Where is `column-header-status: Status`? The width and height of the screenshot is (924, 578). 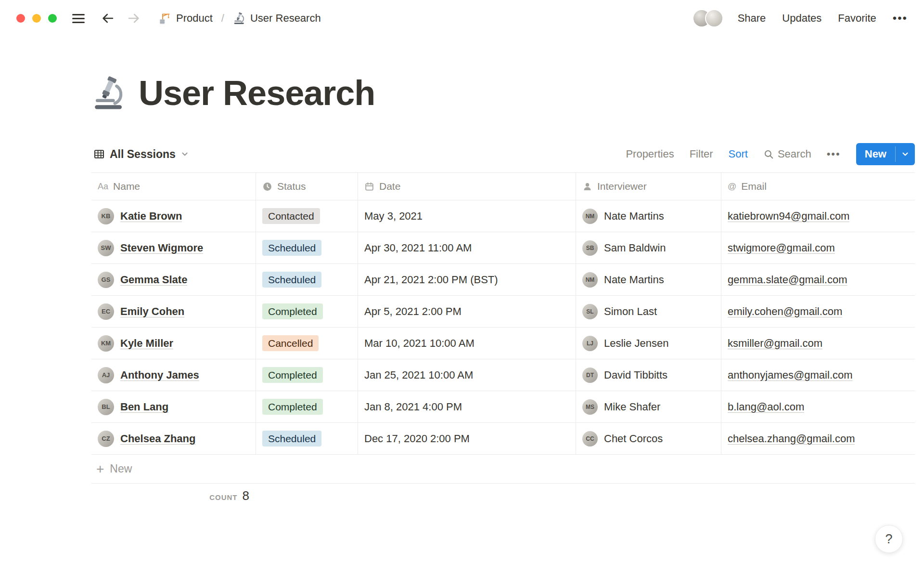
column-header-status: Status is located at coordinates (307, 186).